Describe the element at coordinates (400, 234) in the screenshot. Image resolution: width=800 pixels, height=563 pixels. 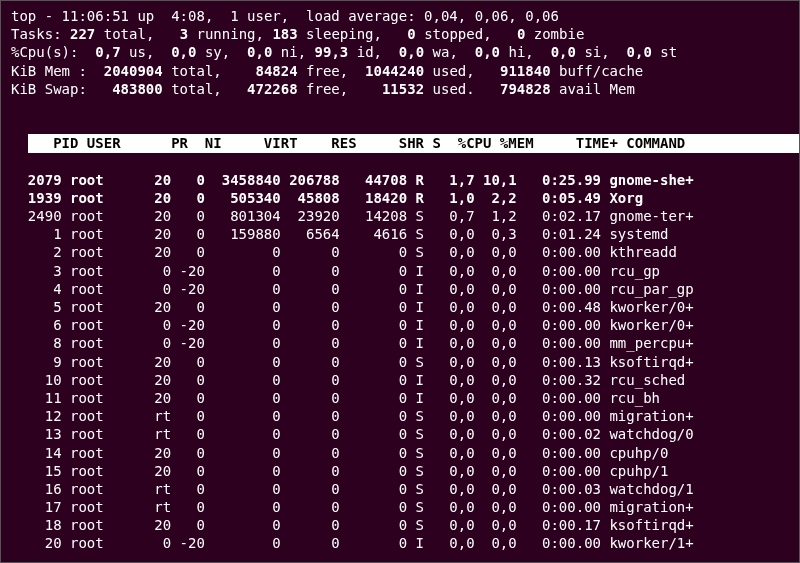
I see `process-row: 1 root 20 0 159880 6564 4616 S 0,0 0,3 0…` at that location.